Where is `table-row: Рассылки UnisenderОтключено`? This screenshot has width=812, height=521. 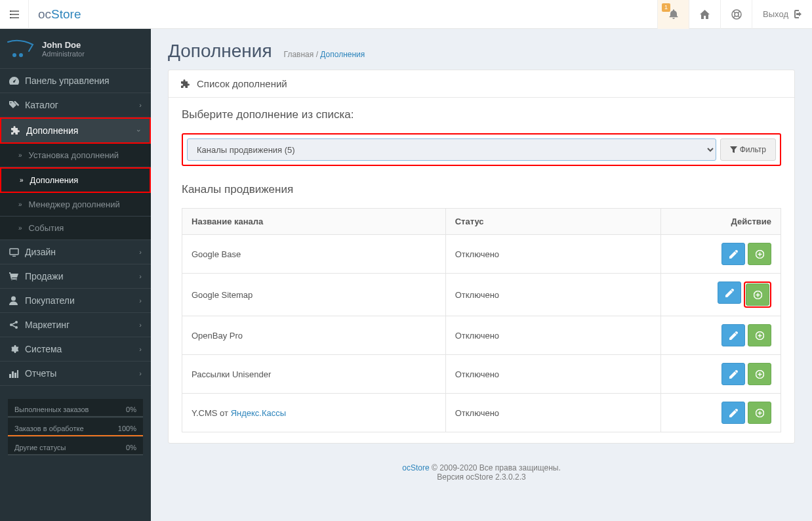
table-row: Рассылки UnisenderОтключено is located at coordinates (481, 374).